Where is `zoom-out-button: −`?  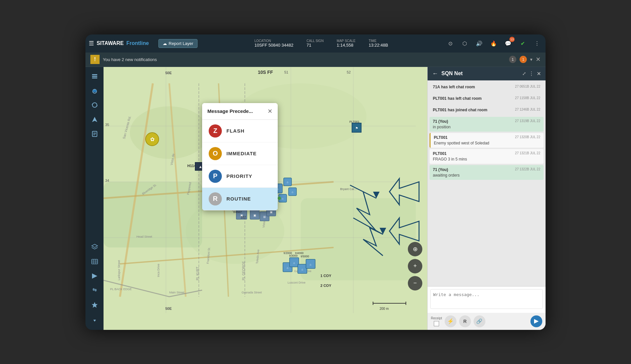
zoom-out-button: − is located at coordinates (415, 283).